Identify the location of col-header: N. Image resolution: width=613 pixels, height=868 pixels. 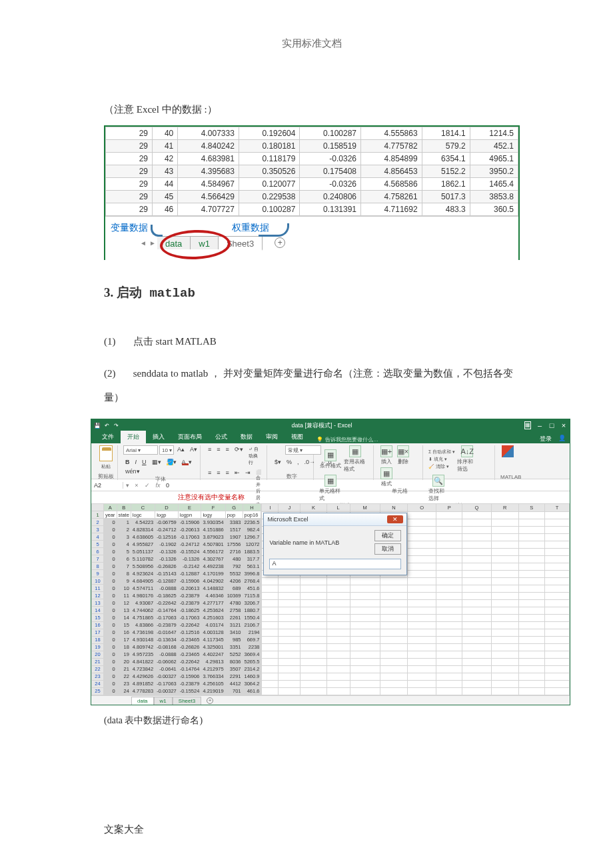
(393, 508).